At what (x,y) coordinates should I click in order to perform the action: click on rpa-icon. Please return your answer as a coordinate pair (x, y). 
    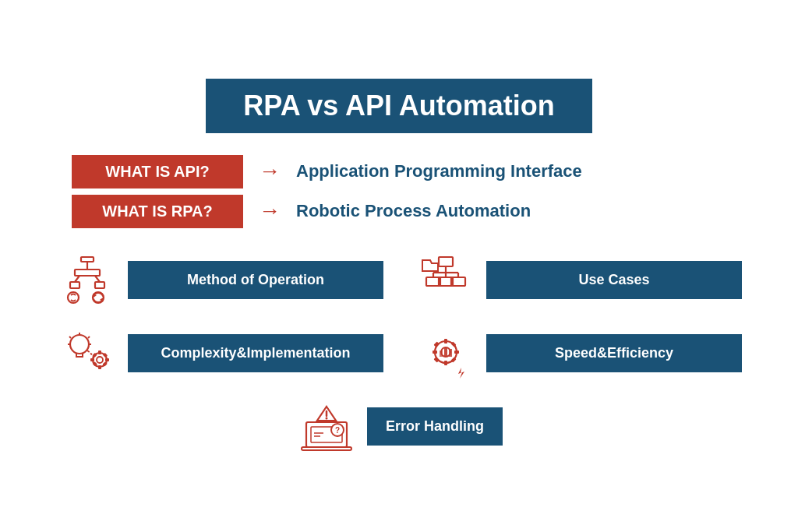
    Looking at the image, I should click on (87, 280).